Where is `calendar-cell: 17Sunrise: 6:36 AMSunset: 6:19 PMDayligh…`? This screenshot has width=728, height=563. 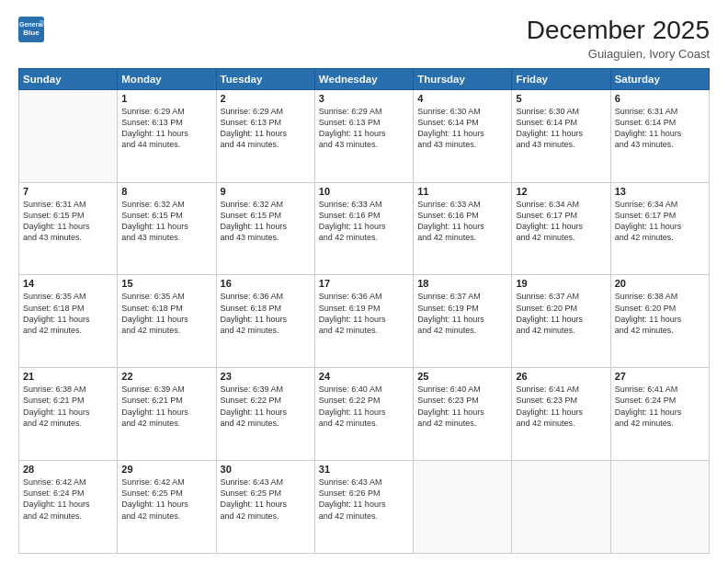
calendar-cell: 17Sunrise: 6:36 AMSunset: 6:19 PMDayligh… is located at coordinates (364, 322).